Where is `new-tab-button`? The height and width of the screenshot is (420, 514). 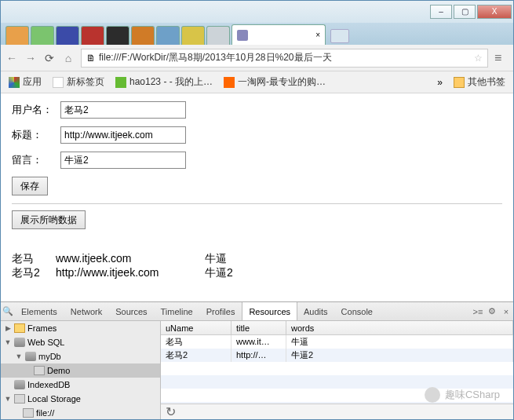
new-tab-button is located at coordinates (340, 36).